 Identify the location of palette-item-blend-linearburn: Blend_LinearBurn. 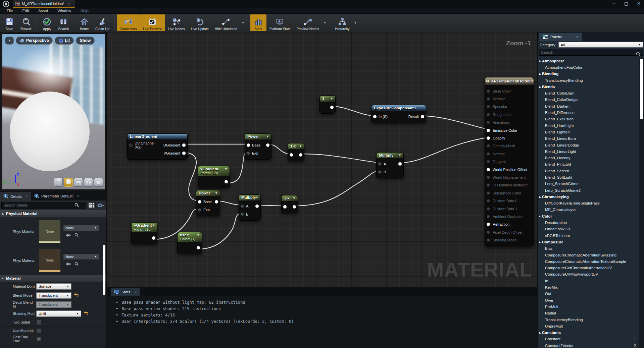
(591, 139).